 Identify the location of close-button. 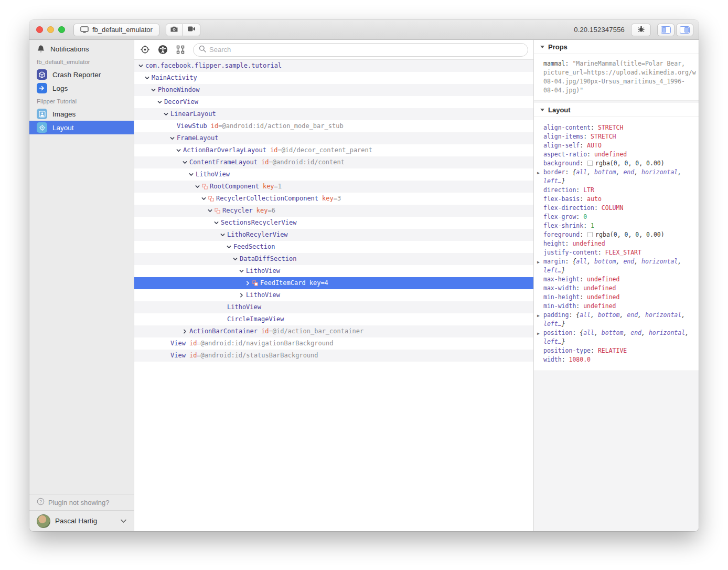
(40, 29).